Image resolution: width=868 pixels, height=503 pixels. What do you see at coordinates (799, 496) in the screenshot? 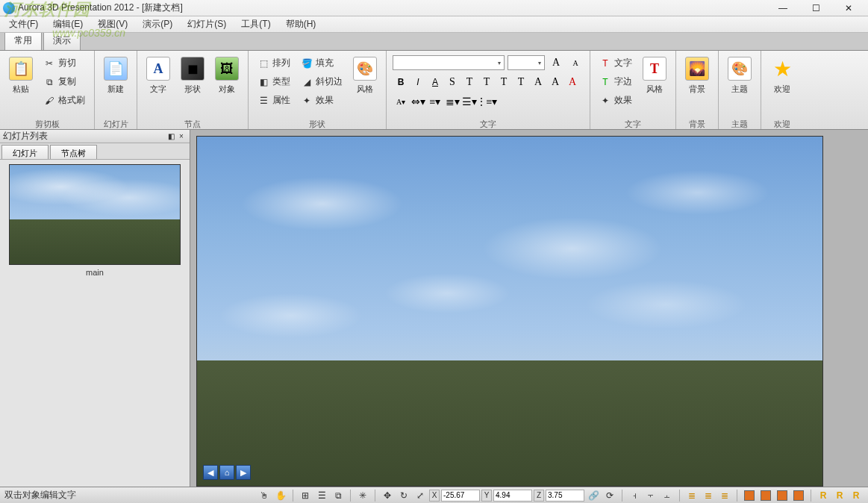
I see `sb-dist4-button` at bounding box center [799, 496].